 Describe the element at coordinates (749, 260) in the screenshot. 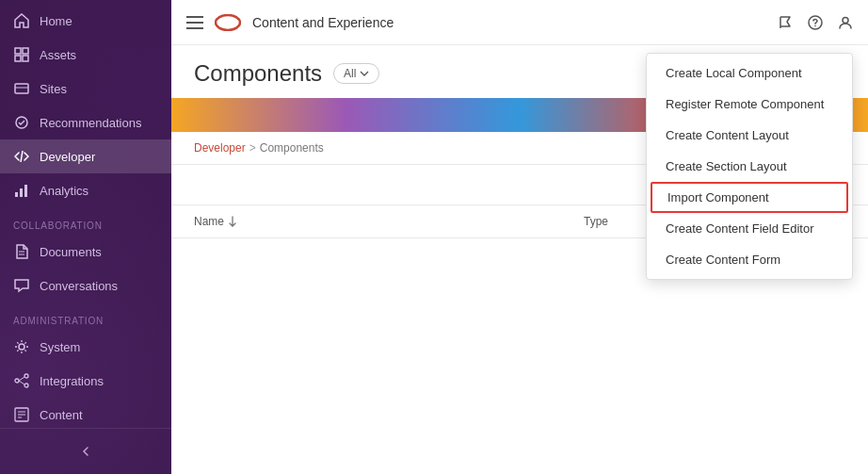

I see `menu-item-create-content-form: Create Content Form` at that location.